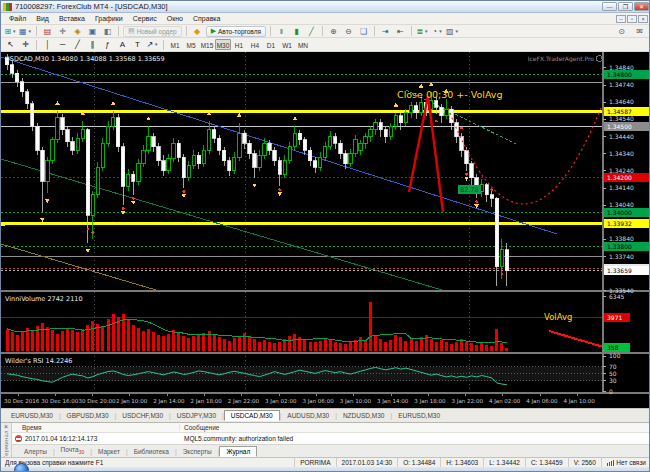 This screenshot has width=650, height=472. What do you see at coordinates (223, 44) in the screenshot?
I see `timeframe-M30: M30` at bounding box center [223, 44].